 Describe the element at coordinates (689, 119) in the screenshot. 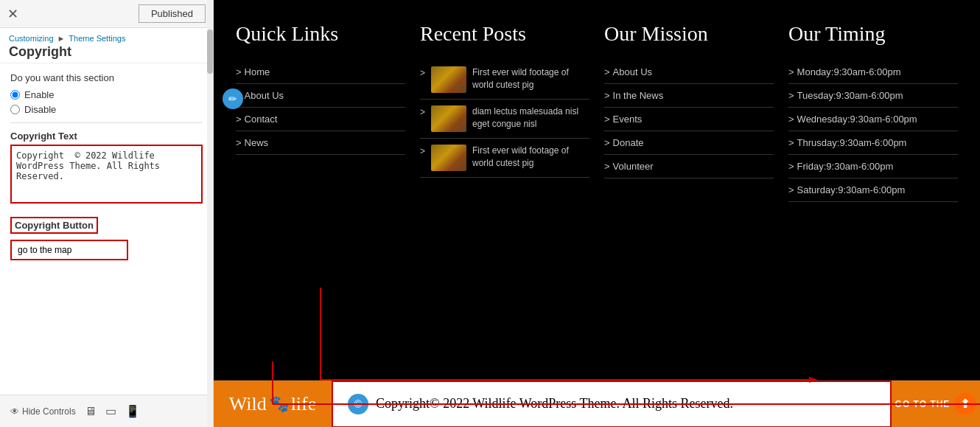

I see `mission-link-events: Events` at that location.